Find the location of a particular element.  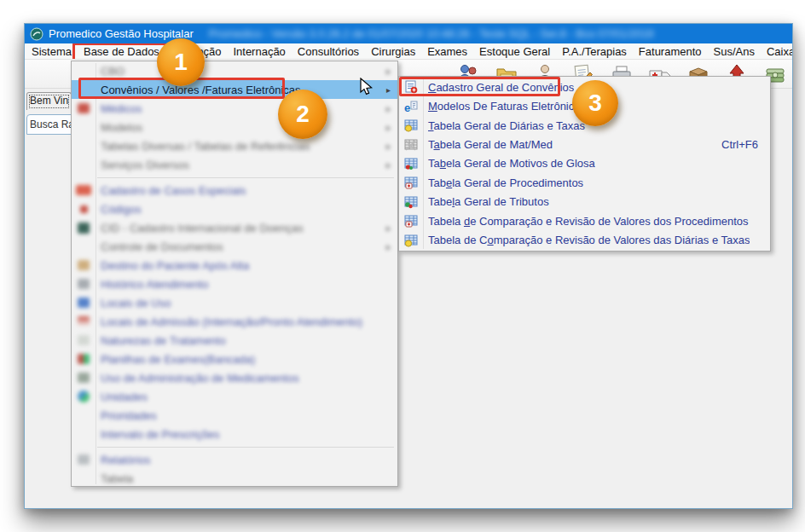

quick-search-box: Busca Rá is located at coordinates (49, 124).